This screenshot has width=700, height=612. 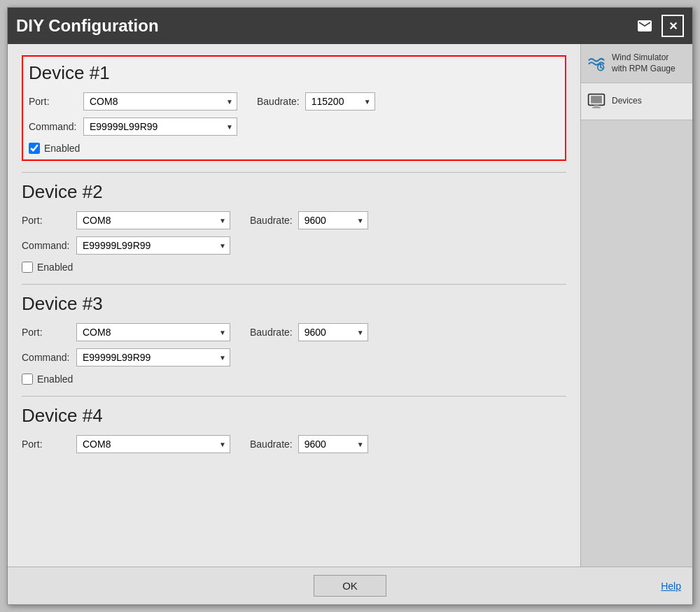 I want to click on sidebar-devices-label: Devices, so click(x=627, y=101).